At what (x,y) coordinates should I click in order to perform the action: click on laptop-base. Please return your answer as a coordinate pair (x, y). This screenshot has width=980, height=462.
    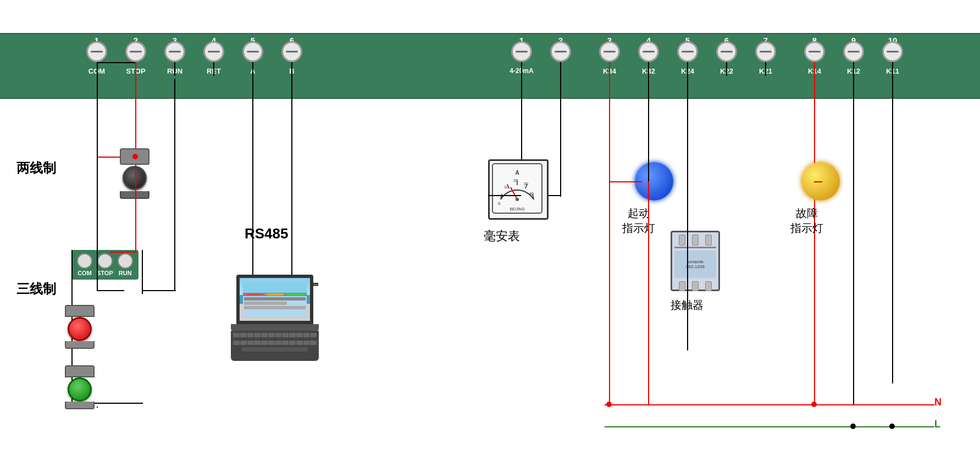
    Looking at the image, I should click on (275, 327).